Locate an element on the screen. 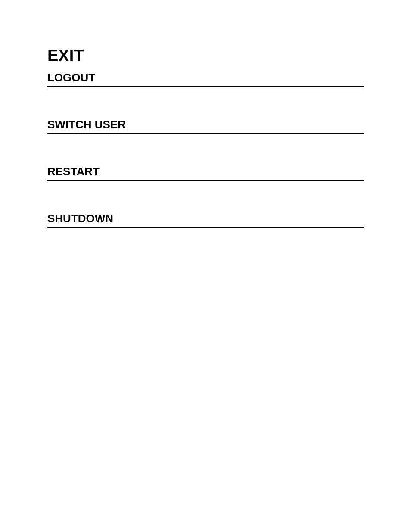 This screenshot has width=411, height=532. restart-button: RESTART is located at coordinates (206, 173).